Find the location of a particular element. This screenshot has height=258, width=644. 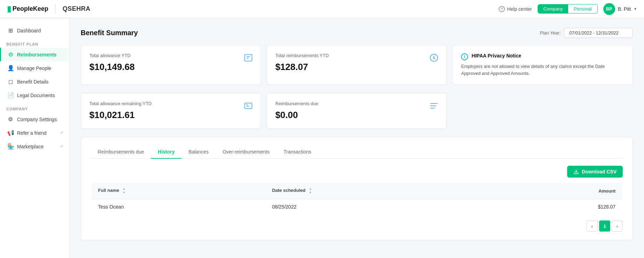

logo-area: ▮ PeopleKeep QSEHRA is located at coordinates (49, 9).